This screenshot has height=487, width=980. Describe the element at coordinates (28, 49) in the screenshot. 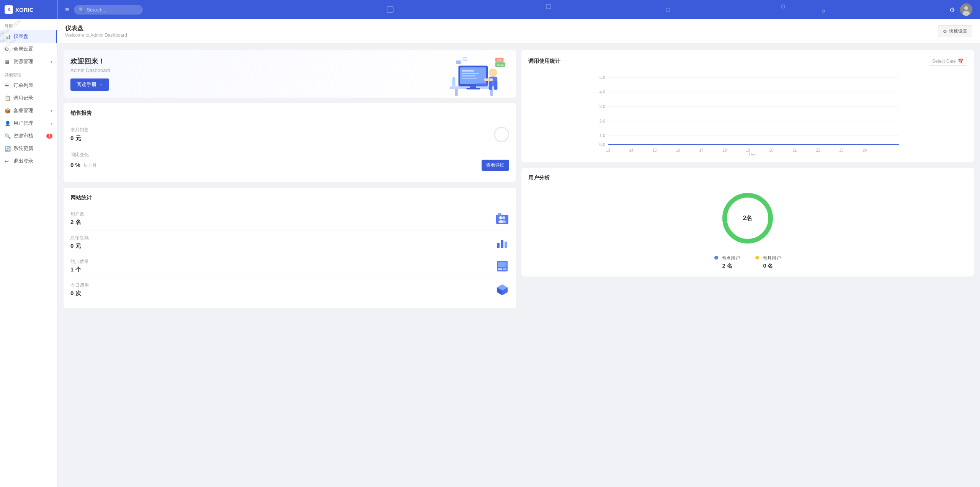

I see `sidebar-item-global-settings: ⚙ 全局设置` at that location.